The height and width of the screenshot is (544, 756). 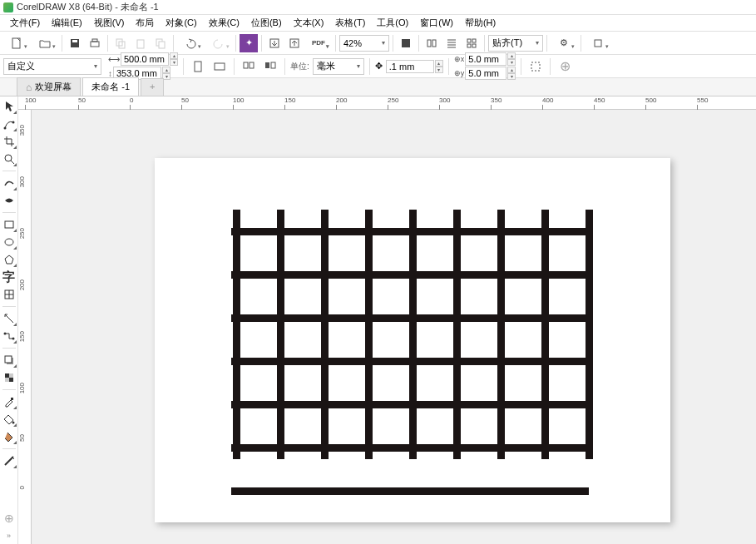 What do you see at coordinates (9, 106) in the screenshot?
I see `pick-tool` at bounding box center [9, 106].